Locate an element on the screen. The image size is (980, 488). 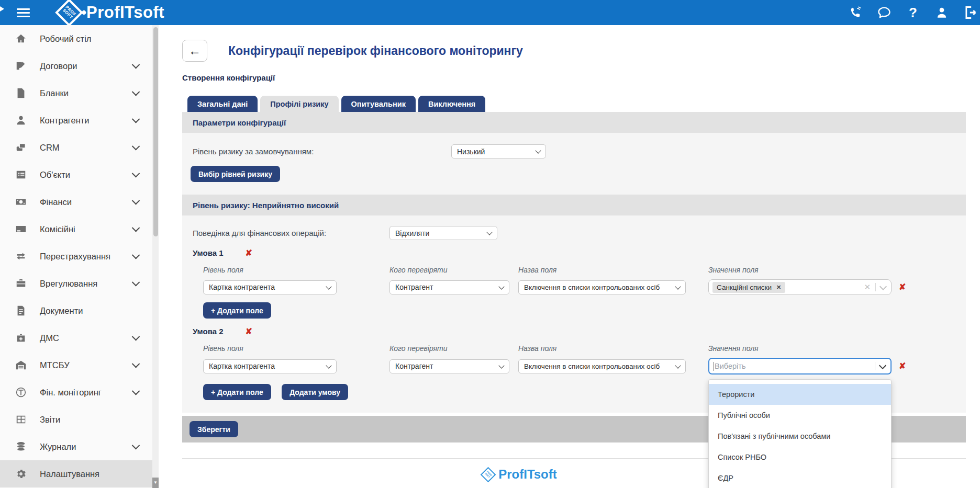
sidebar-item-counterparties: Контрагенти is located at coordinates (80, 120).